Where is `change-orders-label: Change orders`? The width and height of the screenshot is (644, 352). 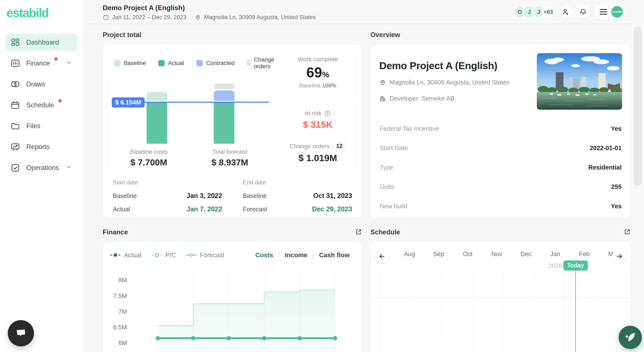
change-orders-label: Change orders is located at coordinates (310, 146).